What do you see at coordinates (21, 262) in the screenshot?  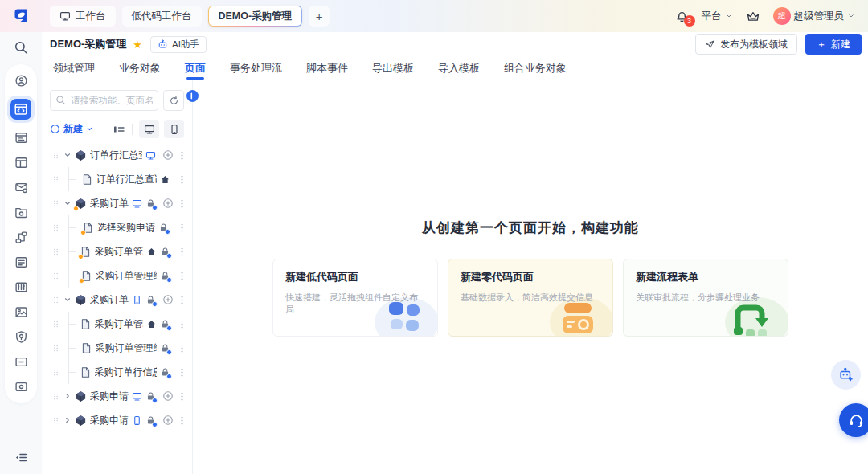 I see `rail-item-form-list` at bounding box center [21, 262].